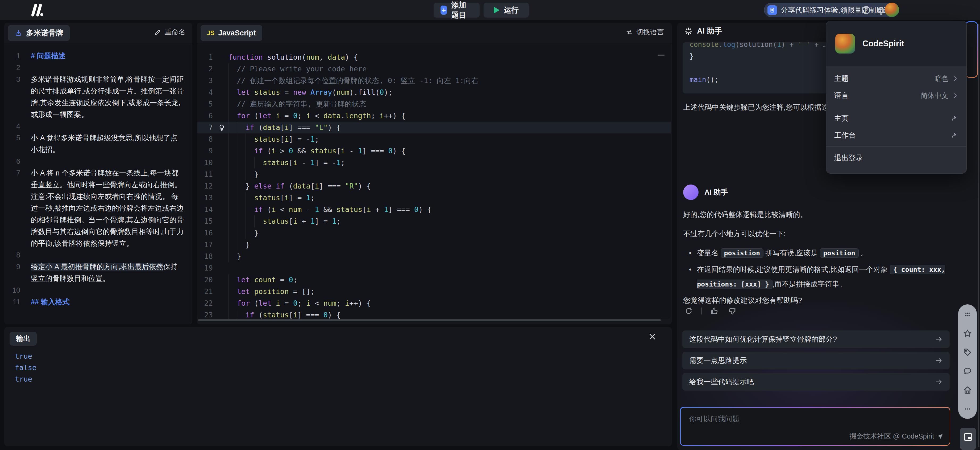 This screenshot has height=450, width=980. Describe the element at coordinates (968, 439) in the screenshot. I see `window-widget-button` at that location.